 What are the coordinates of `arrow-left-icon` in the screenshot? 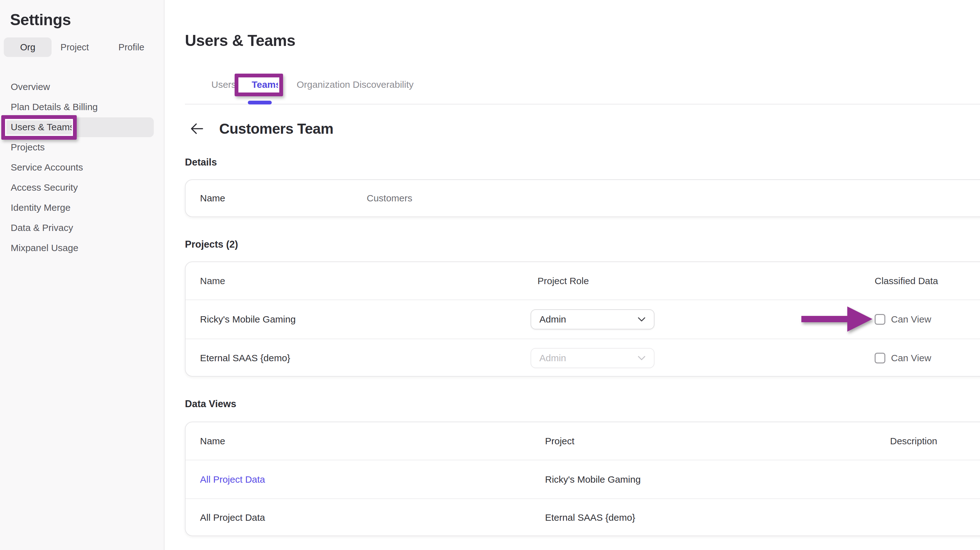 It's located at (197, 129).